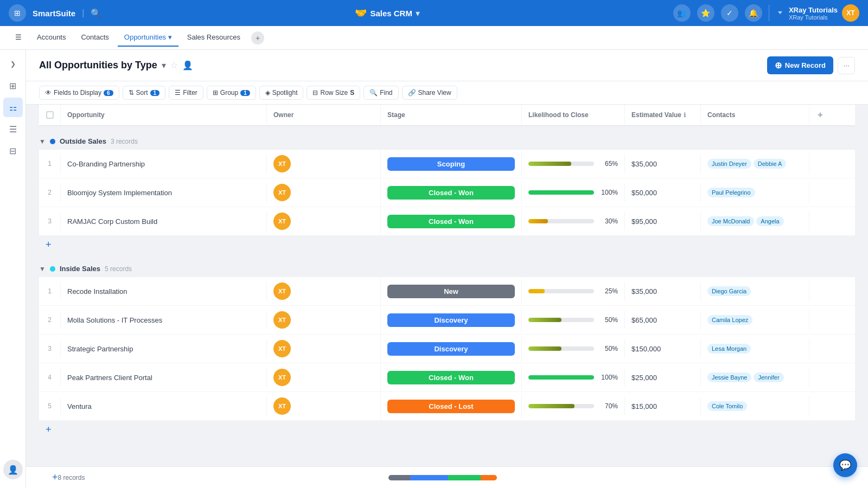  What do you see at coordinates (268, 93) in the screenshot?
I see `spotlight-icon: ◈` at bounding box center [268, 93].